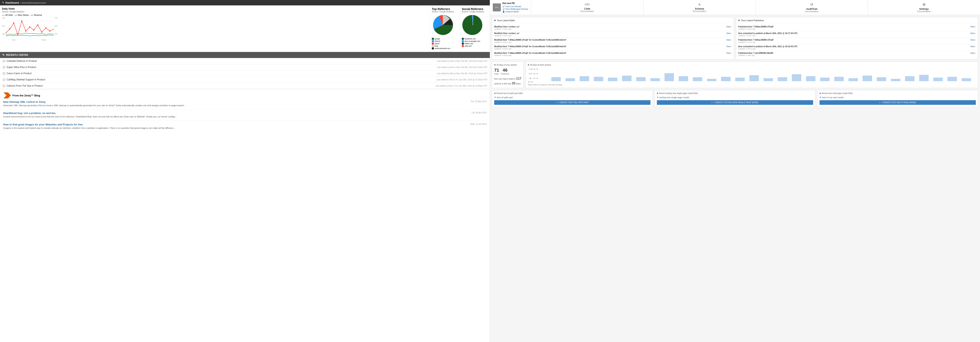 Image resolution: width=980 pixels, height=342 pixels. Describe the element at coordinates (700, 8) in the screenshot. I see `nav-schema: ≡ Schema Documentation` at that location.